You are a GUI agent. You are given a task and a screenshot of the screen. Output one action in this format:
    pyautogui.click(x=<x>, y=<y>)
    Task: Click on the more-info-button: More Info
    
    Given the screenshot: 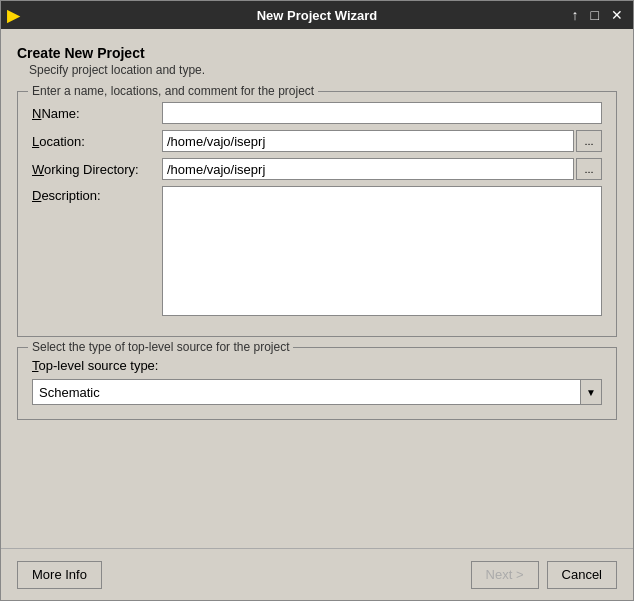 What is the action you would take?
    pyautogui.click(x=60, y=575)
    